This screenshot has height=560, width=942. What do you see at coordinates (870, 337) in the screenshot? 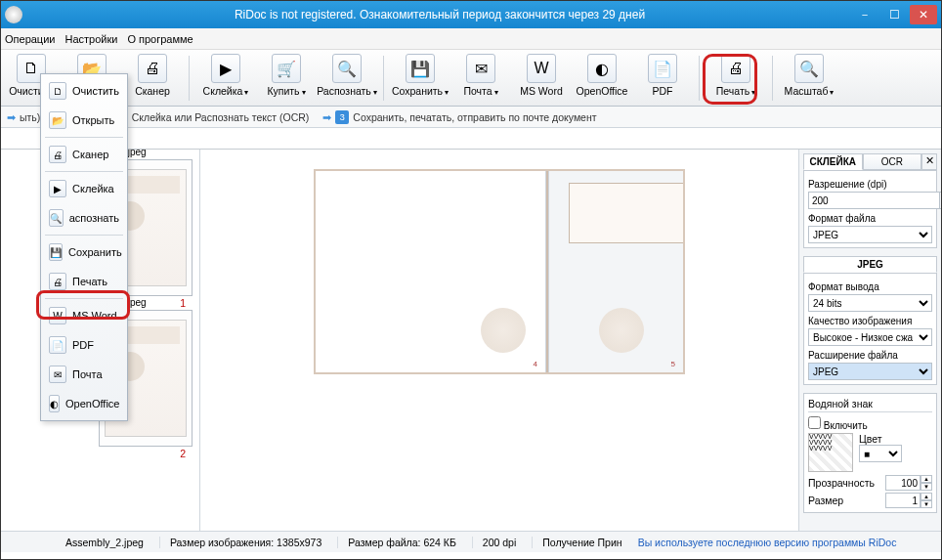
I see `quality-select: Высокое - Низкое сжа` at bounding box center [870, 337].